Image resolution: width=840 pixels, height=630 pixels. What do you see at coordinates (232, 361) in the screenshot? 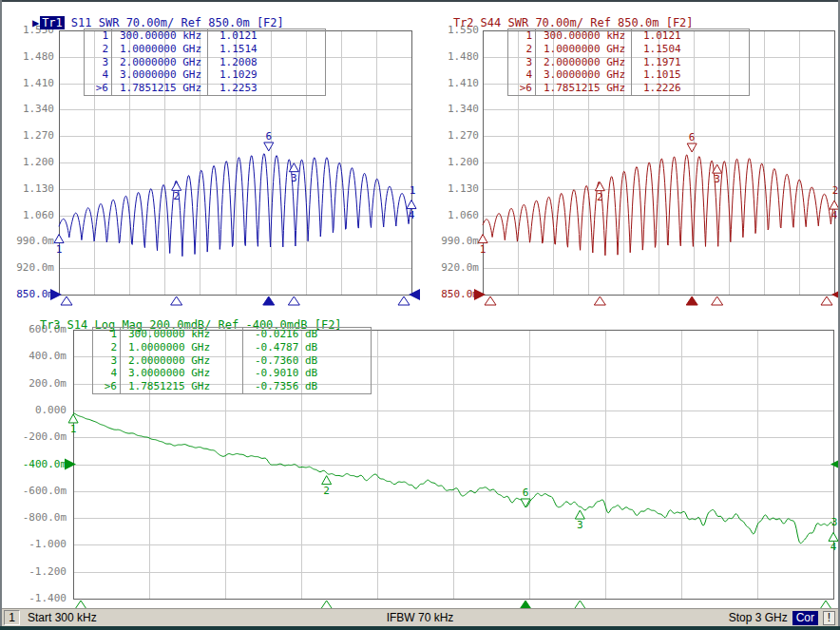
I see `marker-table-row: 32.0000000 GHz-0.7360 dB` at bounding box center [232, 361].